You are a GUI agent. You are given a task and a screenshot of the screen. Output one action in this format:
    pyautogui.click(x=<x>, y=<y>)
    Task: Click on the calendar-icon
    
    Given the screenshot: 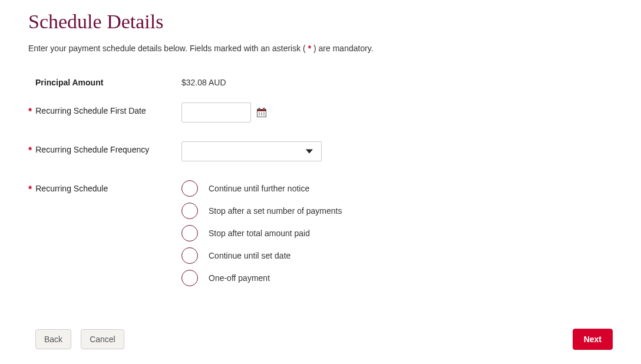 What is the action you would take?
    pyautogui.click(x=262, y=112)
    